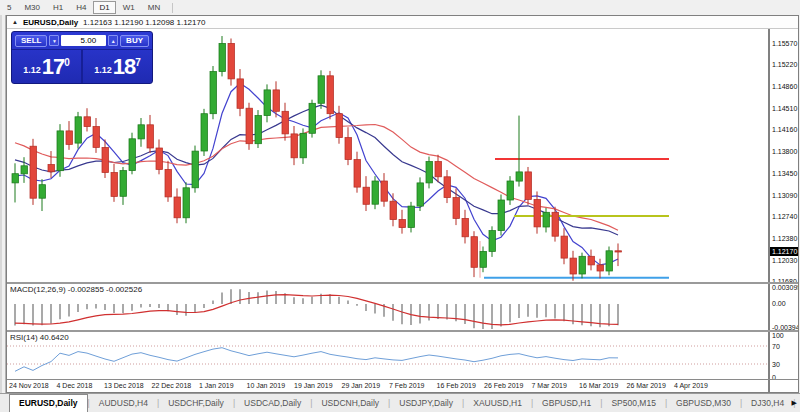  I want to click on macd-axis-label: 0.00, so click(779, 304).